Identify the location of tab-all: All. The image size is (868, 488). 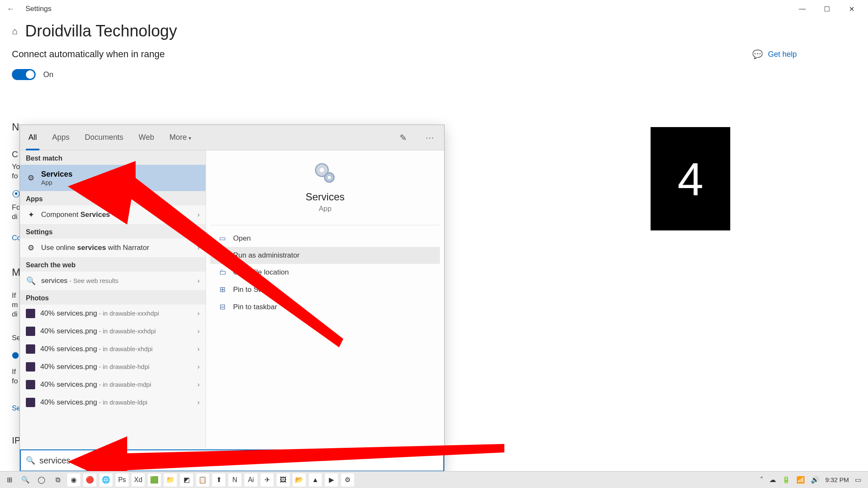
(33, 137).